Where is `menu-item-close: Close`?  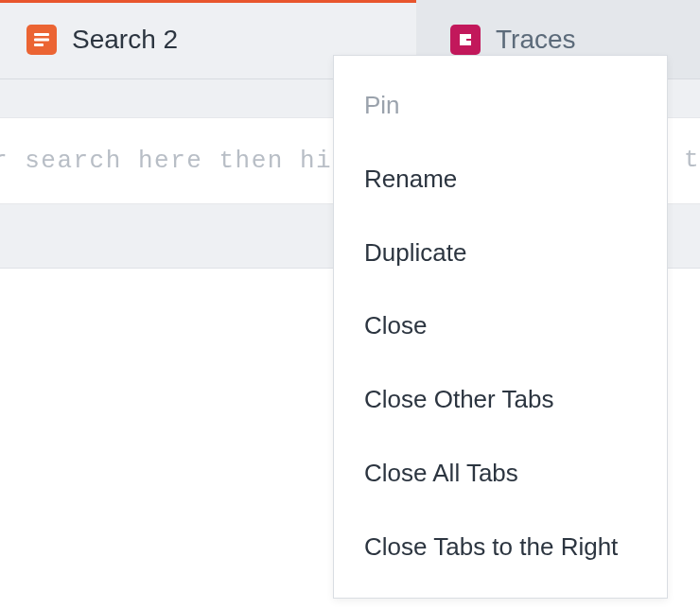
menu-item-close: Close is located at coordinates (500, 326).